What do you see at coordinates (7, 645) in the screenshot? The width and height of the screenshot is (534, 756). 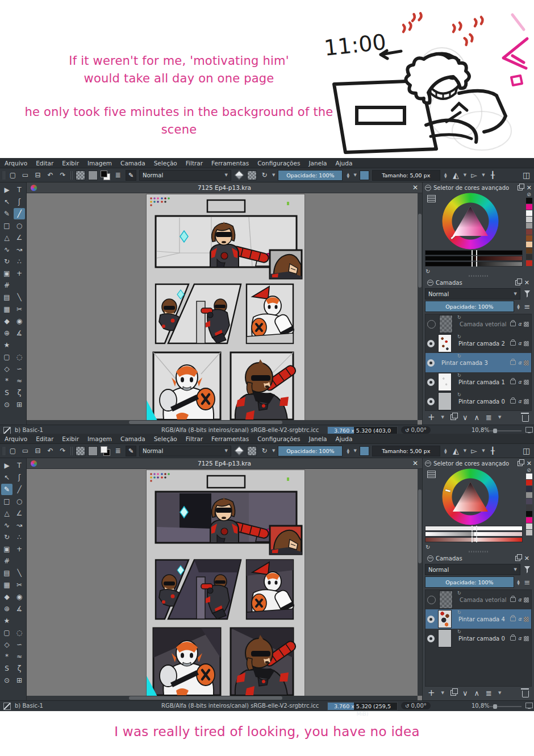 I see `polygon-select-tool: ◇` at bounding box center [7, 645].